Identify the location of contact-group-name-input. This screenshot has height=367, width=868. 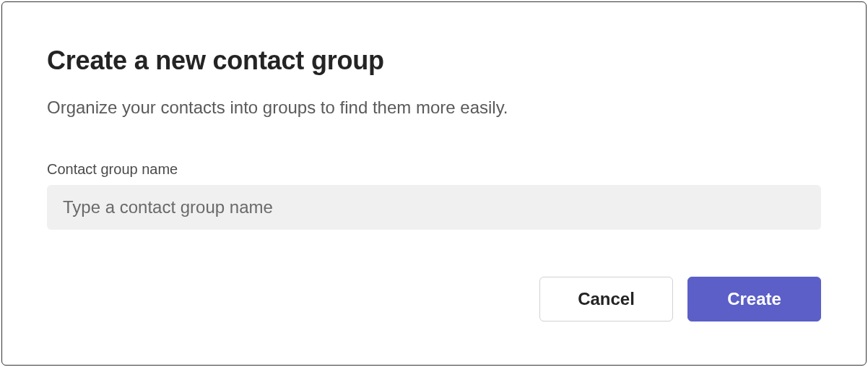
(434, 207).